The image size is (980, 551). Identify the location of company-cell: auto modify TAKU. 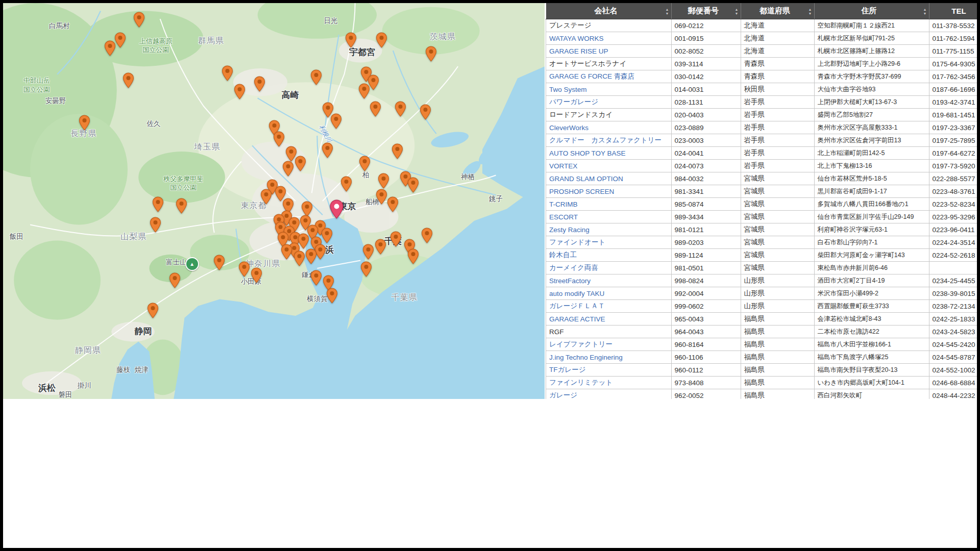
(609, 294).